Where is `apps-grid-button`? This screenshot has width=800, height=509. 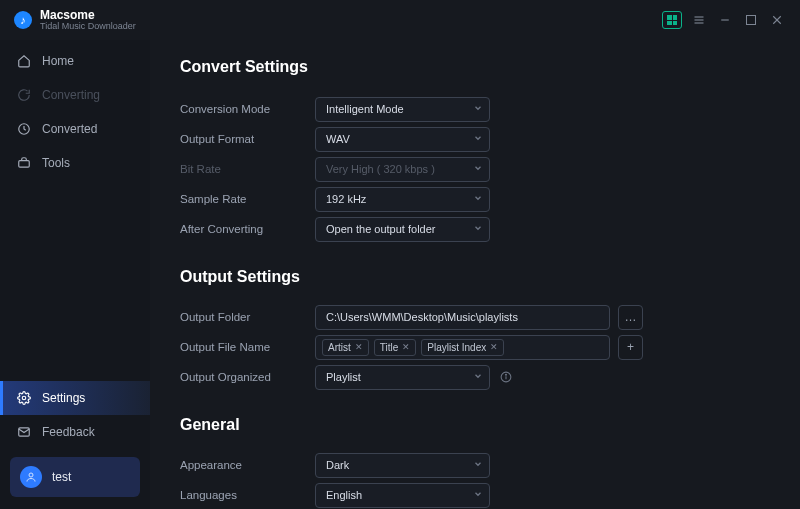
apps-grid-button is located at coordinates (672, 20).